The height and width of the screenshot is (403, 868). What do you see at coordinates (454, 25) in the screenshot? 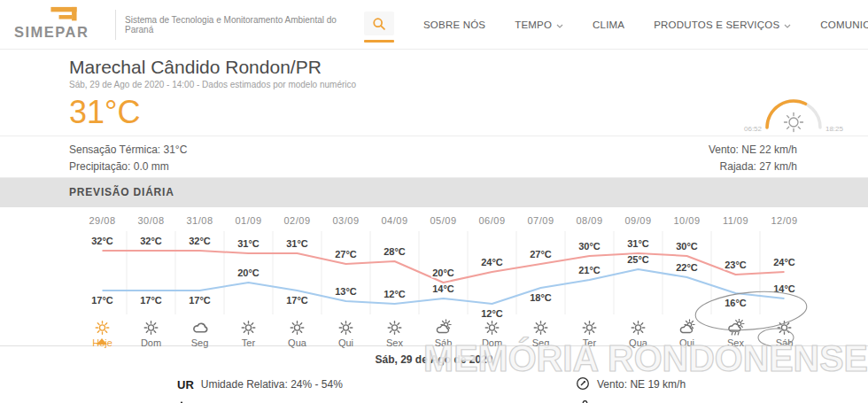
I see `nav-item-sobre-nos: SOBRE NÓS` at bounding box center [454, 25].